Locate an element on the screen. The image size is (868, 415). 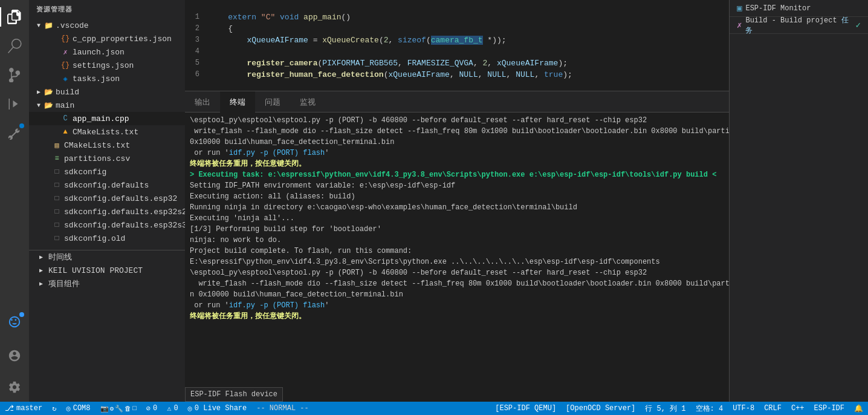
sidebar-item-sdkconfig-esp32s3: □ sdkconfig.defaults.esp32s3 is located at coordinates (107, 225).